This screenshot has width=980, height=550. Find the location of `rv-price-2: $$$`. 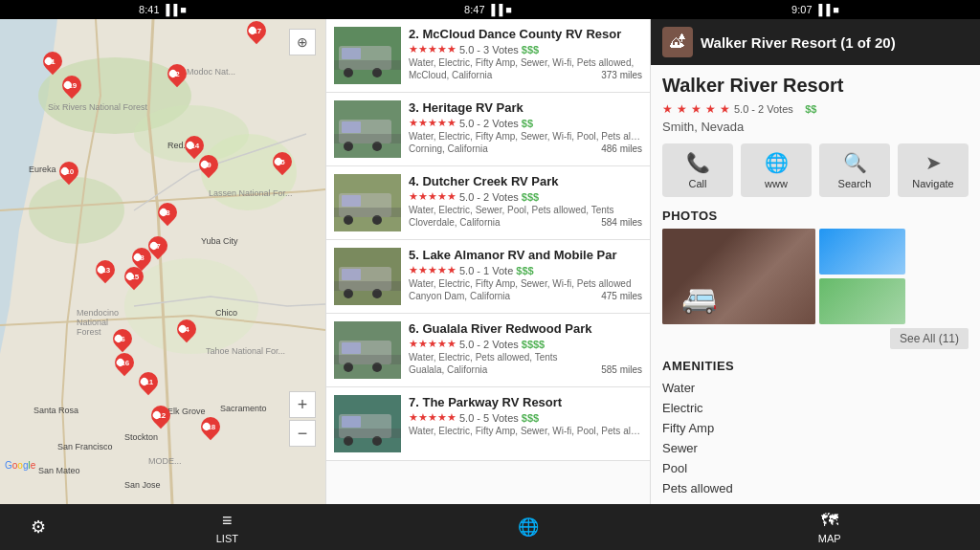

rv-price-2: $$$ is located at coordinates (530, 50).